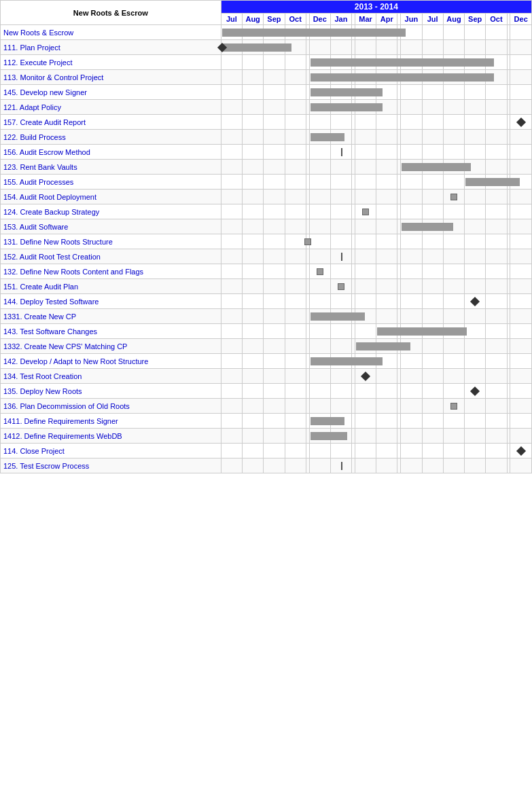  Describe the element at coordinates (111, 137) in the screenshot. I see `task-label: 122. Build Process` at that location.